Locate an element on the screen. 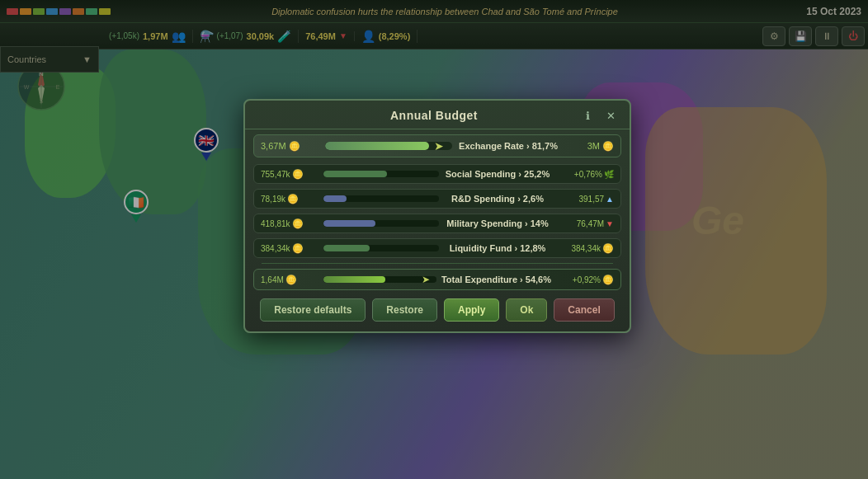 Image resolution: width=868 pixels, height=479 pixels. social-slider is located at coordinates (381, 174).